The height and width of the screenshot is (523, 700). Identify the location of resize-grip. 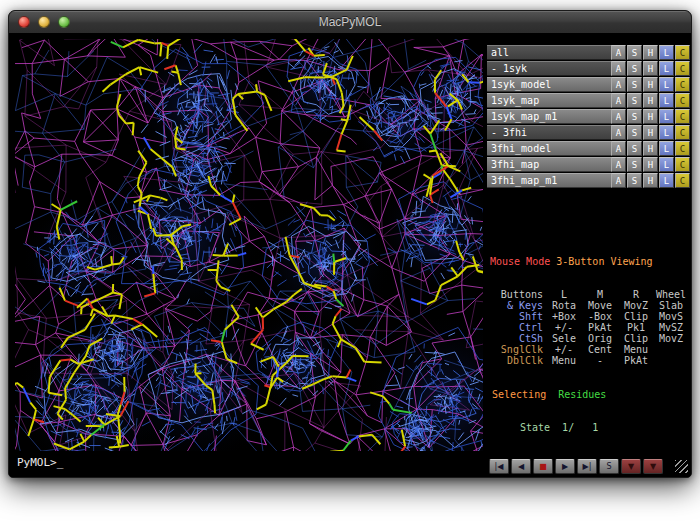
(682, 466).